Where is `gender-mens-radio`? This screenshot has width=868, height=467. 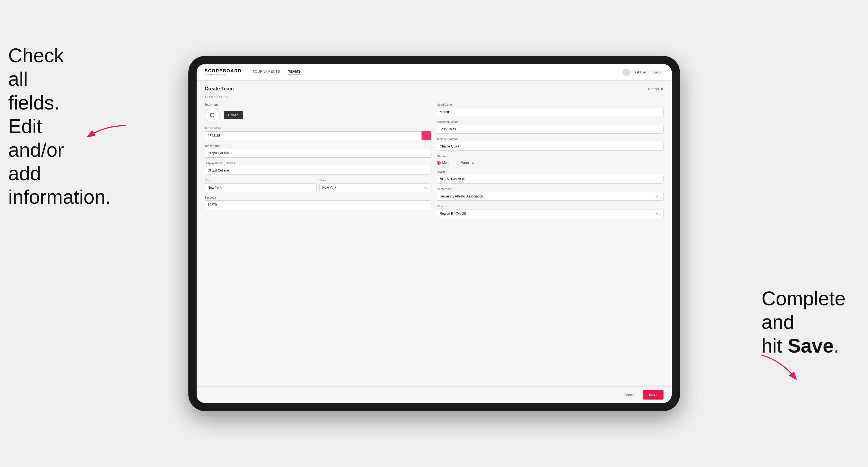 gender-mens-radio is located at coordinates (439, 163).